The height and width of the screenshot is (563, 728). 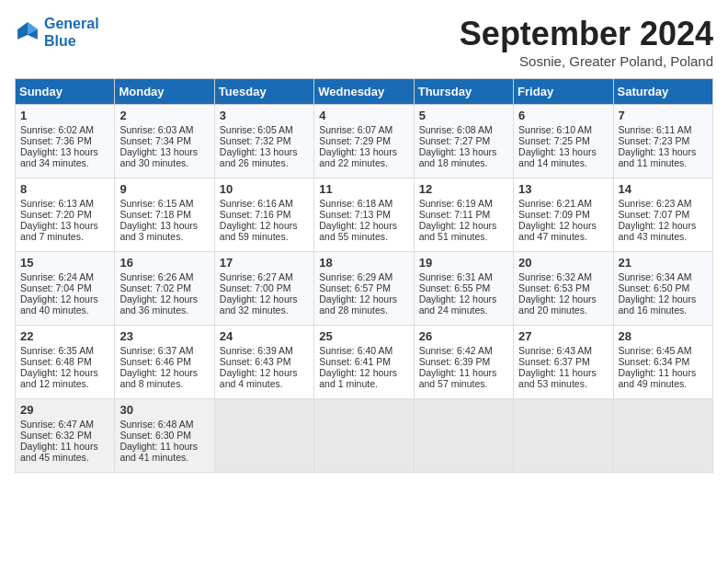 What do you see at coordinates (563, 362) in the screenshot?
I see `calendar-cell: 27Sunrise: 6:43 AMSunset: 6:37 PMDayligh…` at bounding box center [563, 362].